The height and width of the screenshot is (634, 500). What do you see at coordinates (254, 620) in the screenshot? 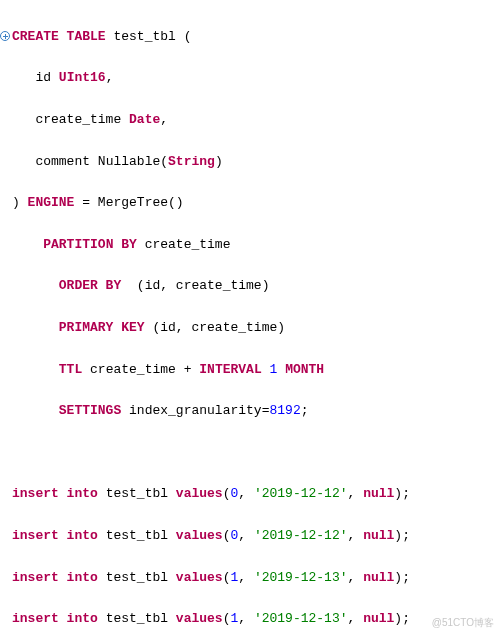
I see `insert-line-3: insert into test_tbl values(1, '2019-12-…` at bounding box center [254, 620].